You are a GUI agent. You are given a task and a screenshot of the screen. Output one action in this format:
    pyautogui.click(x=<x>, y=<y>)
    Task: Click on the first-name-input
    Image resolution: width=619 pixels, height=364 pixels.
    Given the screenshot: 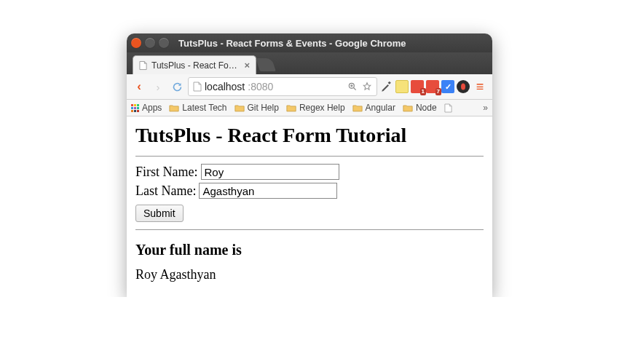 What is the action you would take?
    pyautogui.click(x=270, y=172)
    